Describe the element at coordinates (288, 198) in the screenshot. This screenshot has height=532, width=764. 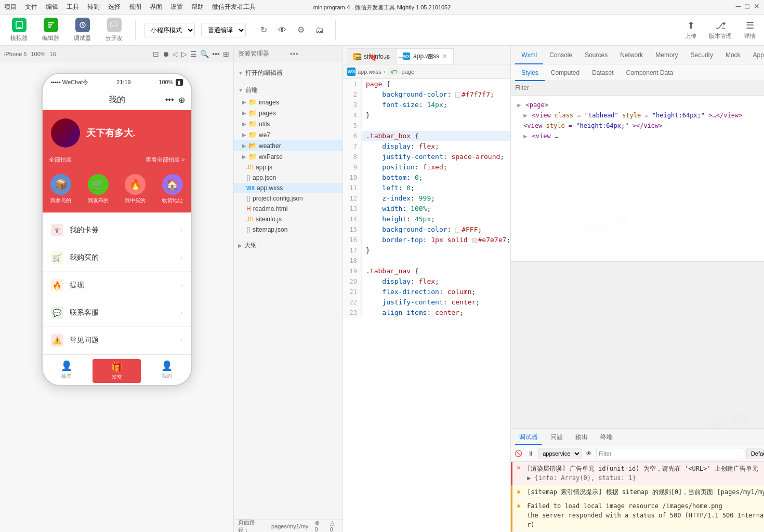
I see `tree-file-projectconfig: {} project.config.json` at that location.